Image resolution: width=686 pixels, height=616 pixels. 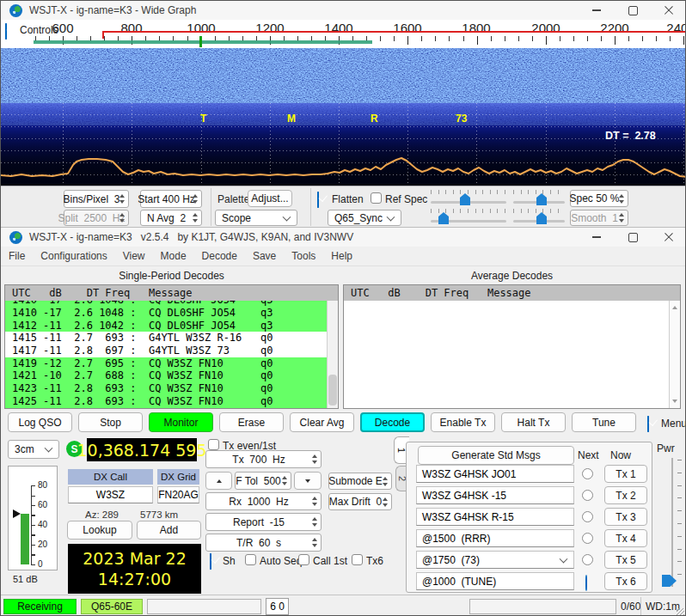 I want to click on tx1-message-field: W3SZ G4HSK JO01, so click(x=495, y=474).